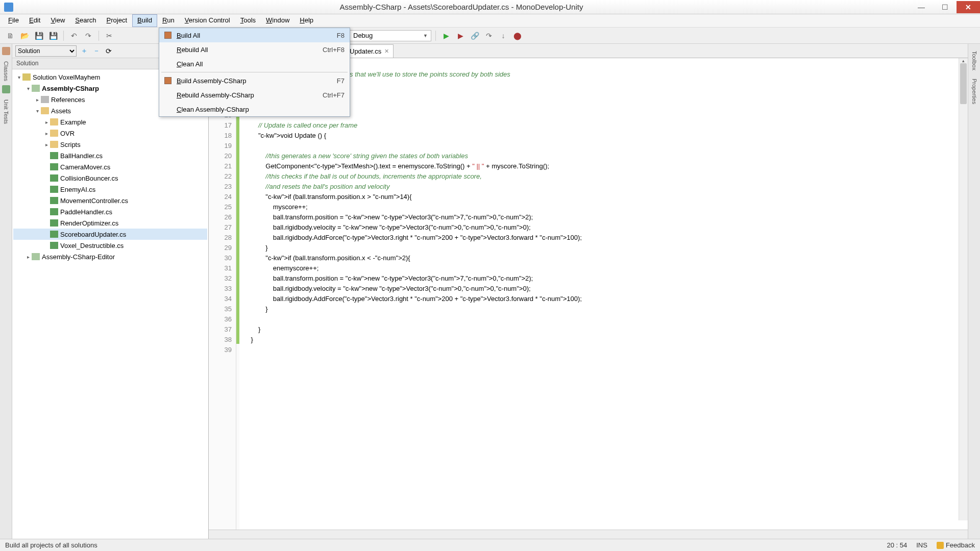 The image size is (980, 551). What do you see at coordinates (461, 7) in the screenshot?
I see `window-title: Assembly-CSharp - Assets\ScoreboardUpdat…` at bounding box center [461, 7].